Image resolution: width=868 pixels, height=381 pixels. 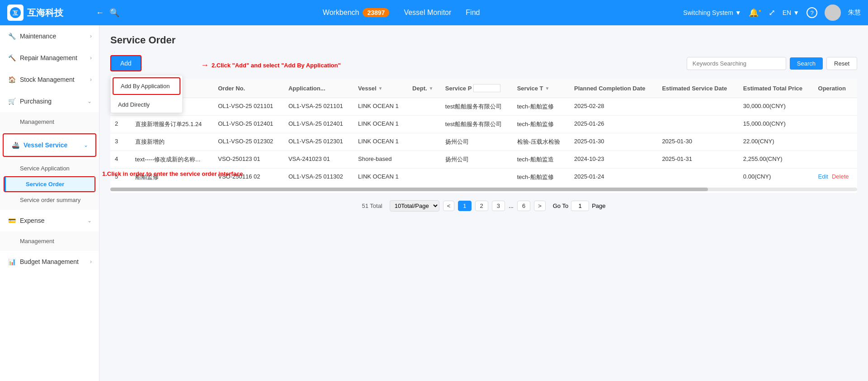 What do you see at coordinates (484, 125) in the screenshot?
I see `table-row: 2直接新增服务订单25.1.24OL1-VSO-25 012401OL1-VSA…` at bounding box center [484, 125].